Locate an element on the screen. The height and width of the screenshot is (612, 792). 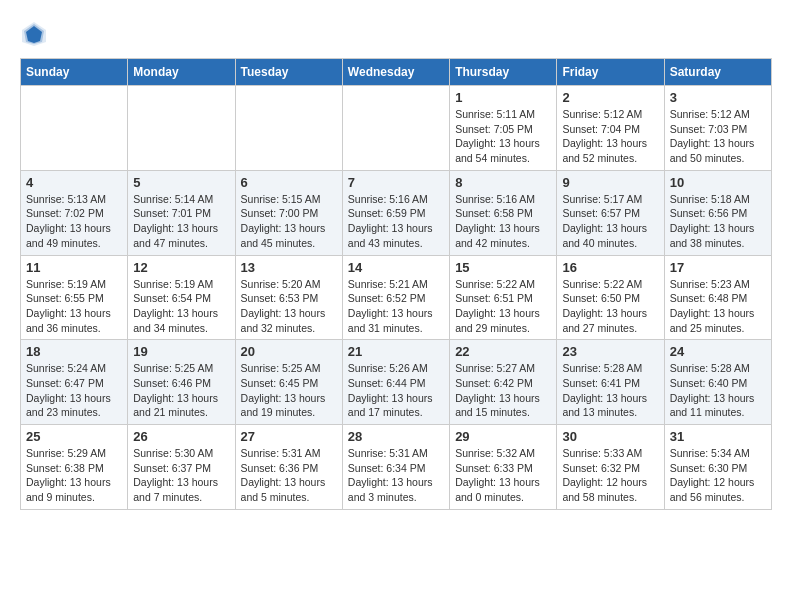
cell-content: Sunrise: 5:26 AMSunset: 6:44 PMDaylight:… is located at coordinates (396, 390).